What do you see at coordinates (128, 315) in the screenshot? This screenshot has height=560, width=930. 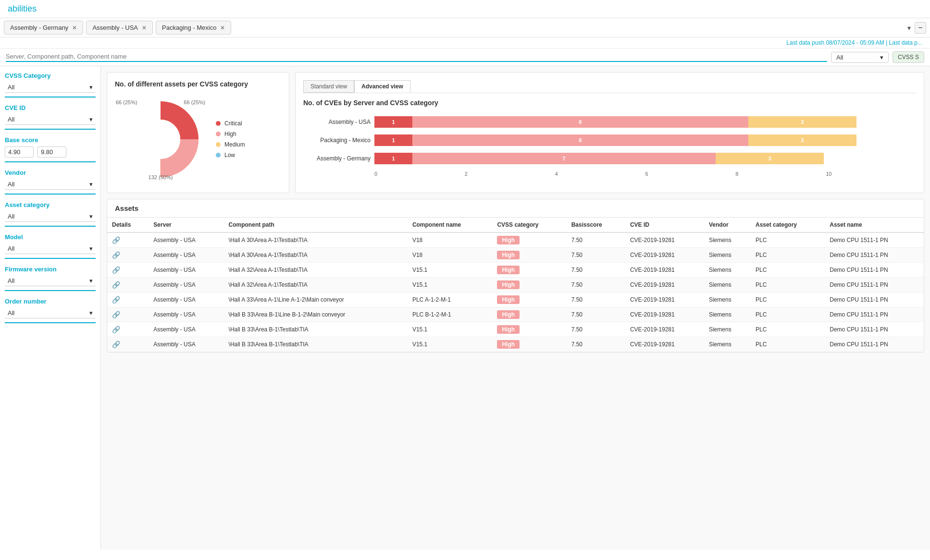 I see `cell-details-5: 🔗` at bounding box center [128, 315].